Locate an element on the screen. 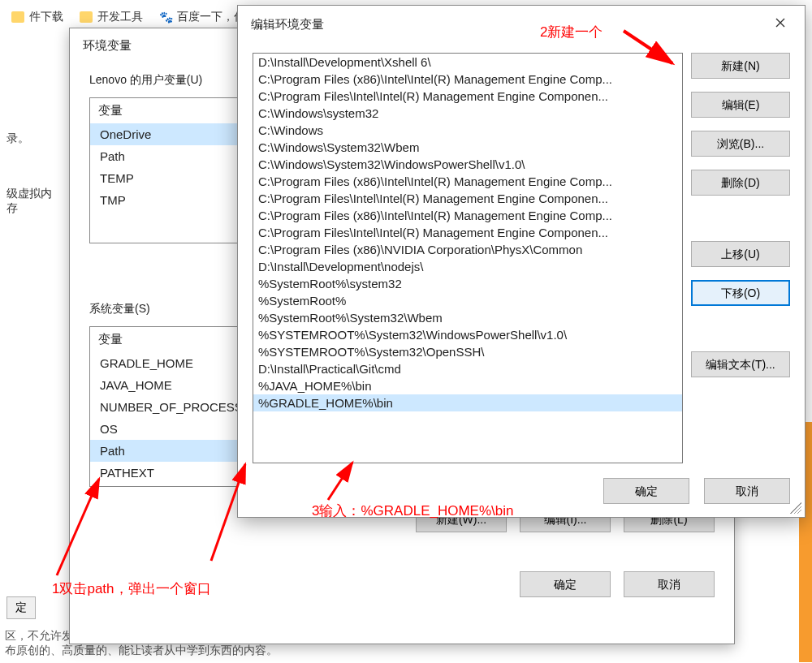 Image resolution: width=812 pixels, height=663 pixels. bg-sidebar: 录。 级虚拟内存 is located at coordinates (32, 129).